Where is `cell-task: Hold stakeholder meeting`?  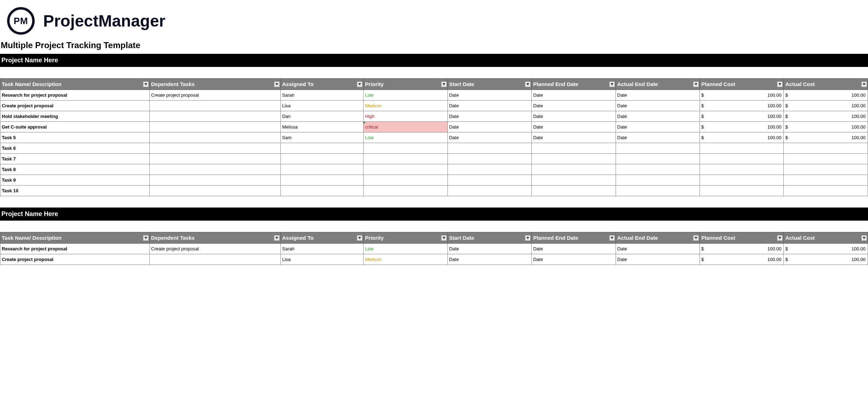
cell-task: Hold stakeholder meeting is located at coordinates (75, 117).